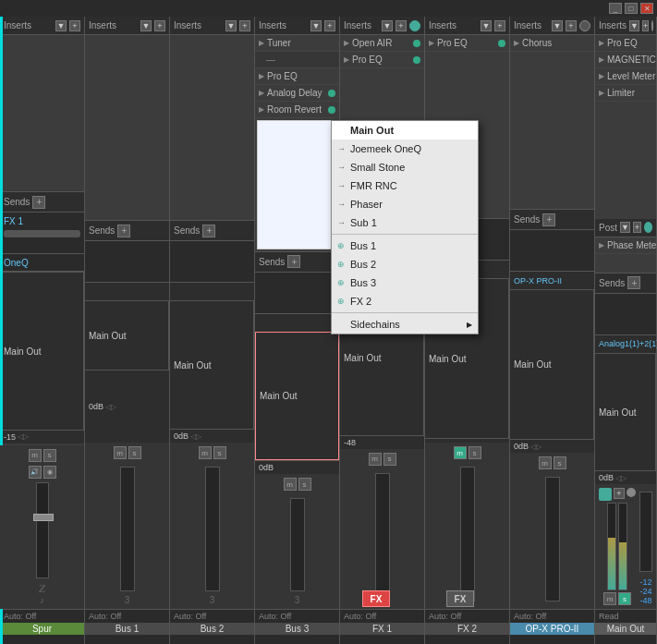 This screenshot has height=644, width=657. I want to click on solo-5: s, so click(390, 459).